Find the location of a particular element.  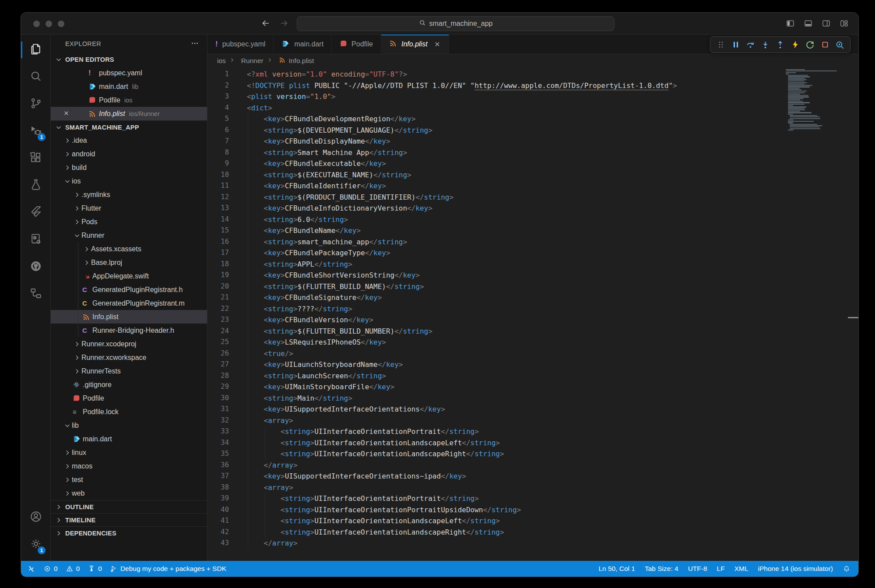

code-line: 15 <key>CFBundleName</key> is located at coordinates (533, 231).